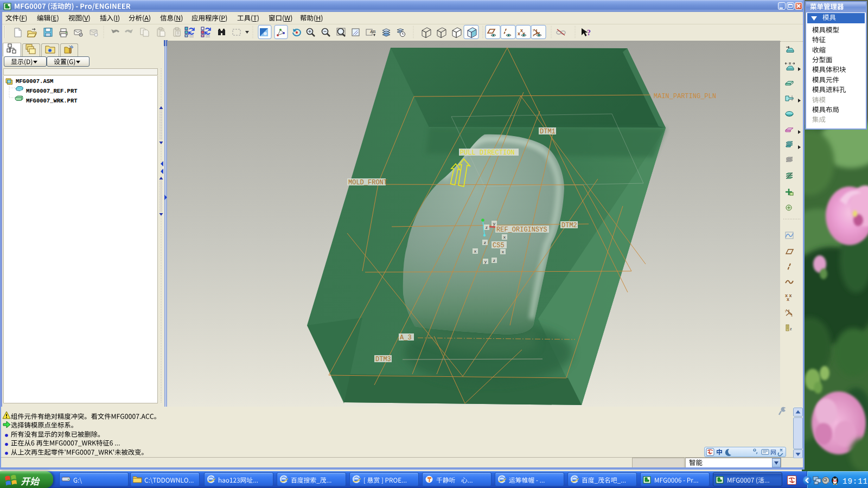  I want to click on svg-text: DTM2, so click(570, 226).